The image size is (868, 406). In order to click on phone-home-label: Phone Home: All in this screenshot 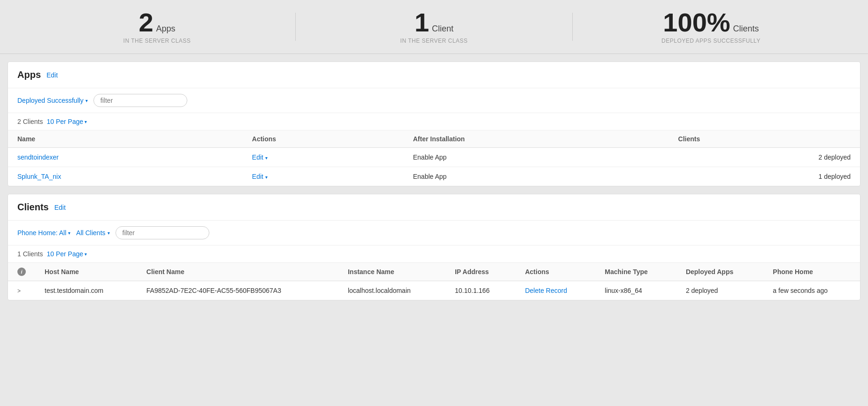, I will do `click(42, 233)`.